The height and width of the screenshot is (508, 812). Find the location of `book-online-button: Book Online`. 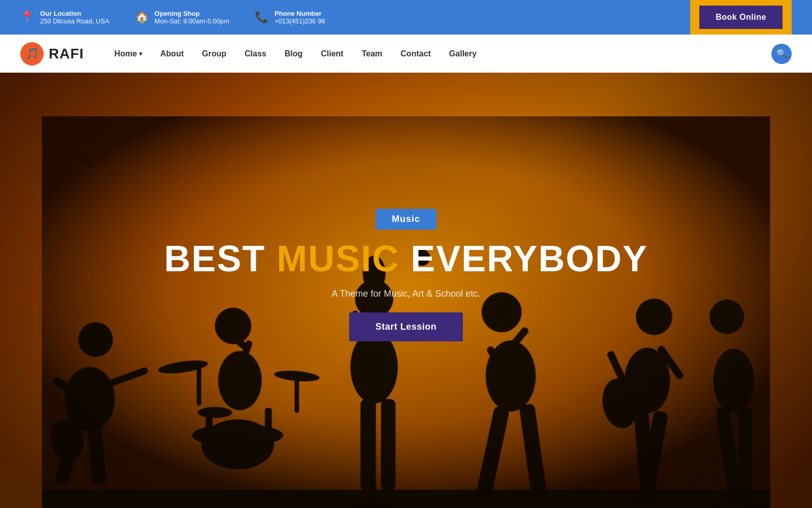

book-online-button: Book Online is located at coordinates (741, 17).